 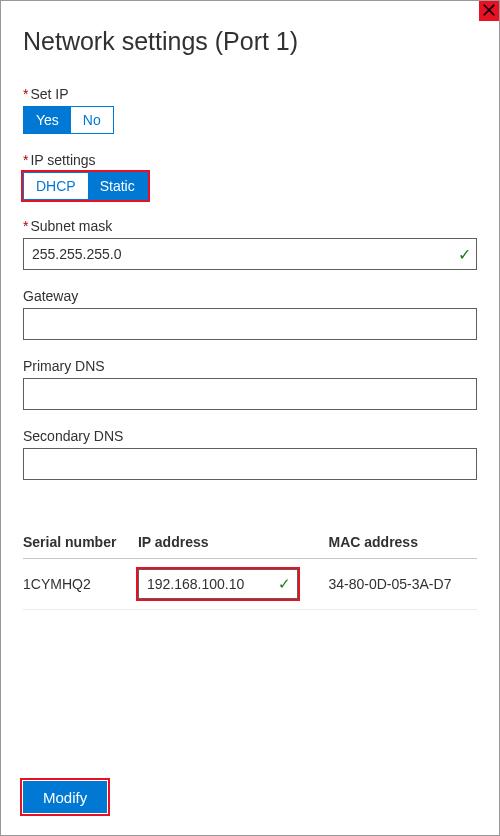 What do you see at coordinates (250, 366) in the screenshot?
I see `primary-dns-label: Primary DNS` at bounding box center [250, 366].